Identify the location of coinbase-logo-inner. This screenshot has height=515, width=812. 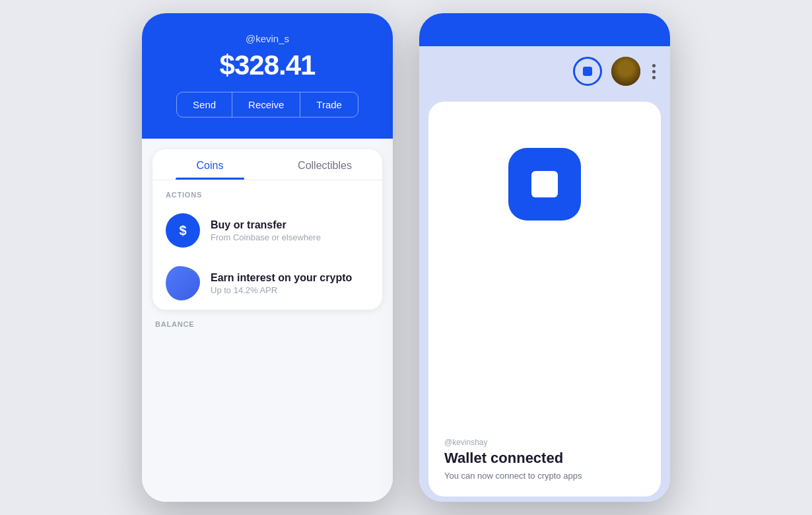
(545, 184).